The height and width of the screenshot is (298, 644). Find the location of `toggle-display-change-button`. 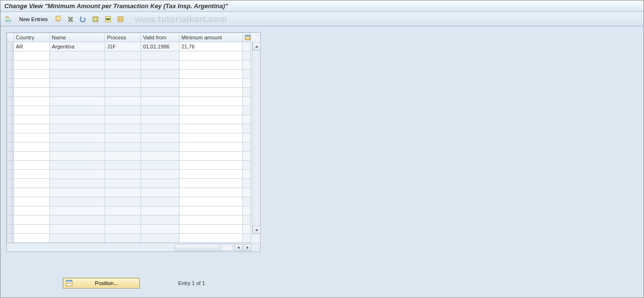

toggle-display-change-button is located at coordinates (9, 19).